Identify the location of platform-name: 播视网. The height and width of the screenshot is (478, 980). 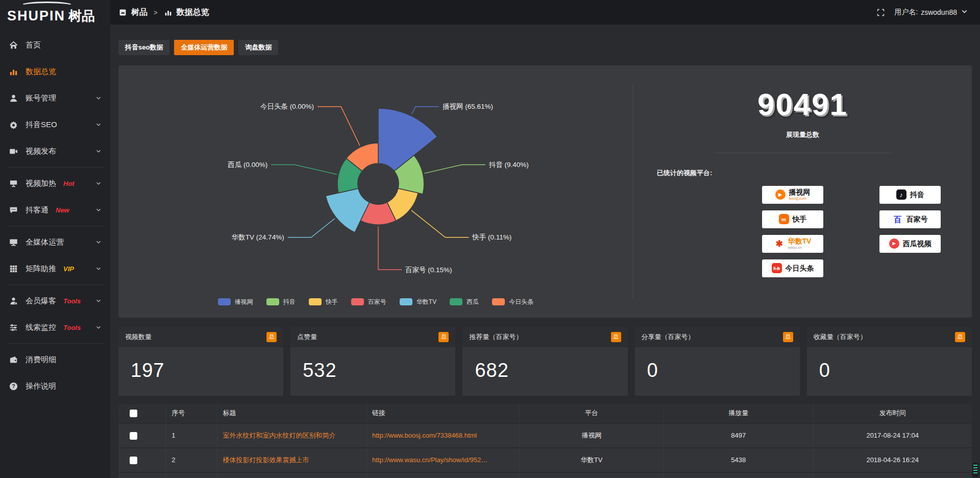
(800, 192).